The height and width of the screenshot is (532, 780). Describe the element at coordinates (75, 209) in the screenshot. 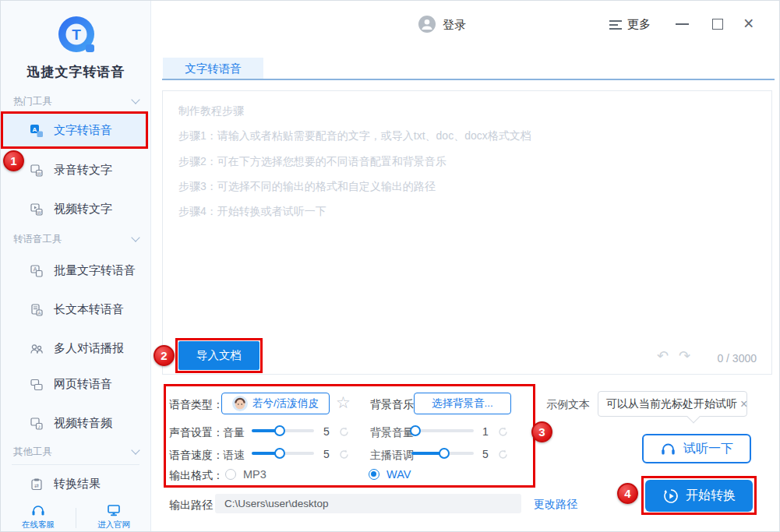

I see `sidebar-item-video-to-text: W 视频转文字` at that location.